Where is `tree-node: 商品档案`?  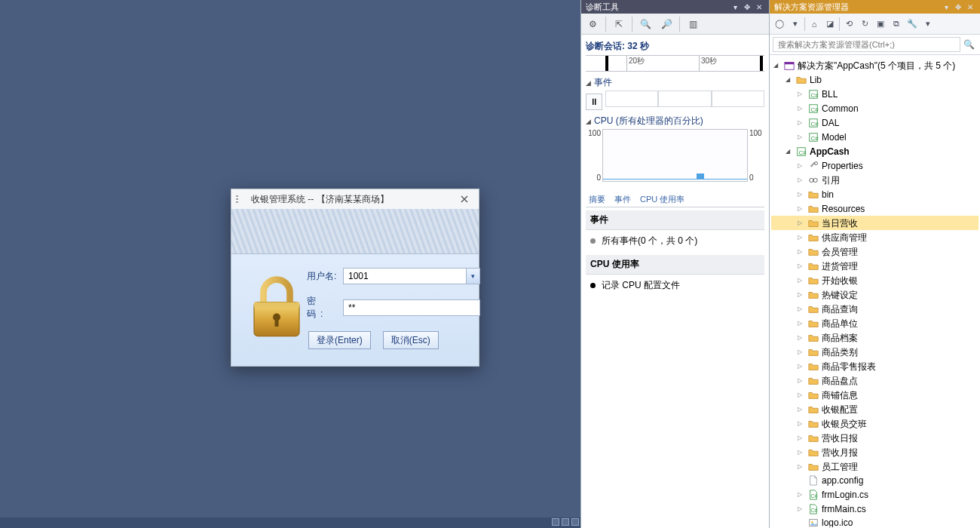 tree-node: 商品档案 is located at coordinates (874, 338).